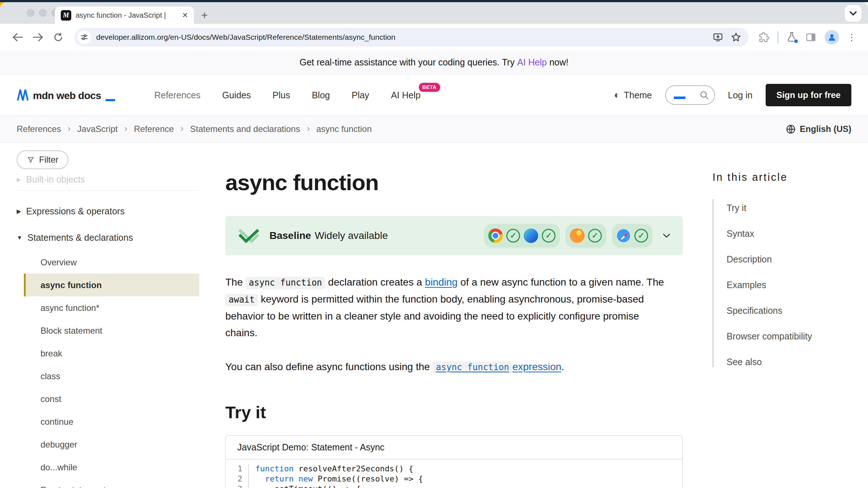  Describe the element at coordinates (733, 95) in the screenshot. I see `header-right: ◐ Theme Log in Sign up for free` at that location.